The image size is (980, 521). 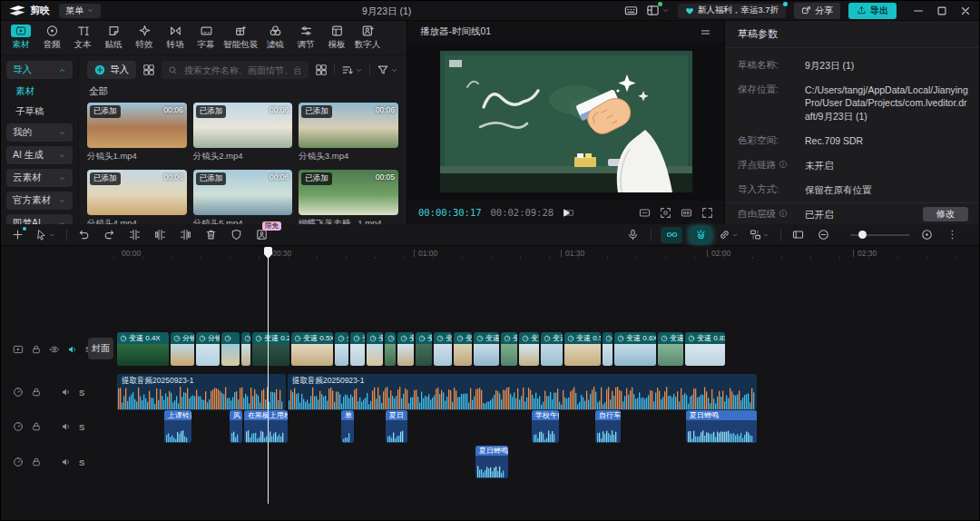 What do you see at coordinates (873, 11) in the screenshot?
I see `export-button: 导出` at bounding box center [873, 11].